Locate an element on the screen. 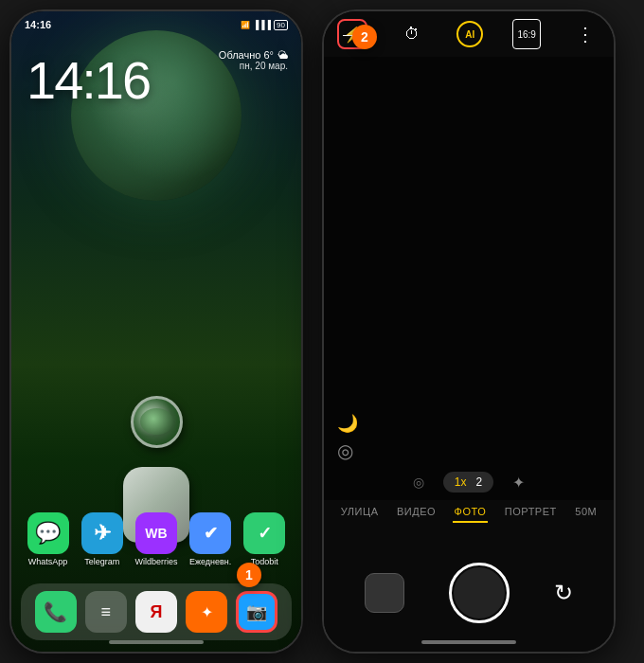 This screenshot has width=644, height=663. telegram-icon: ✈ is located at coordinates (102, 533).